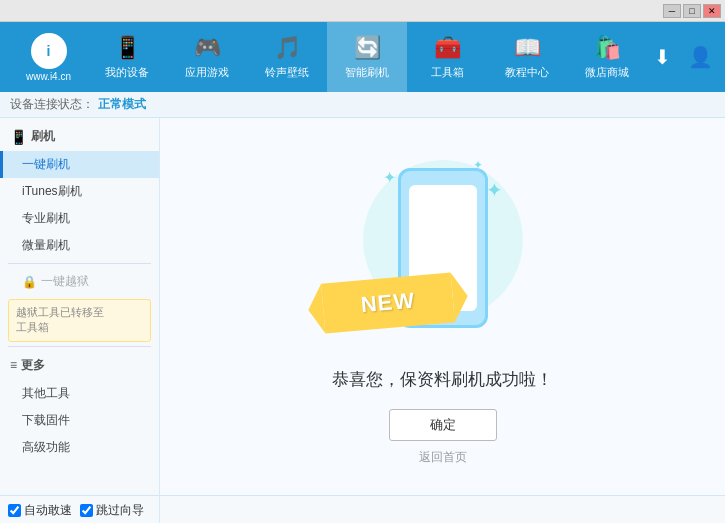 Image resolution: width=725 pixels, height=523 pixels. What do you see at coordinates (207, 57) in the screenshot?
I see `nav-apps-games: 🎮 应用游戏` at bounding box center [207, 57].